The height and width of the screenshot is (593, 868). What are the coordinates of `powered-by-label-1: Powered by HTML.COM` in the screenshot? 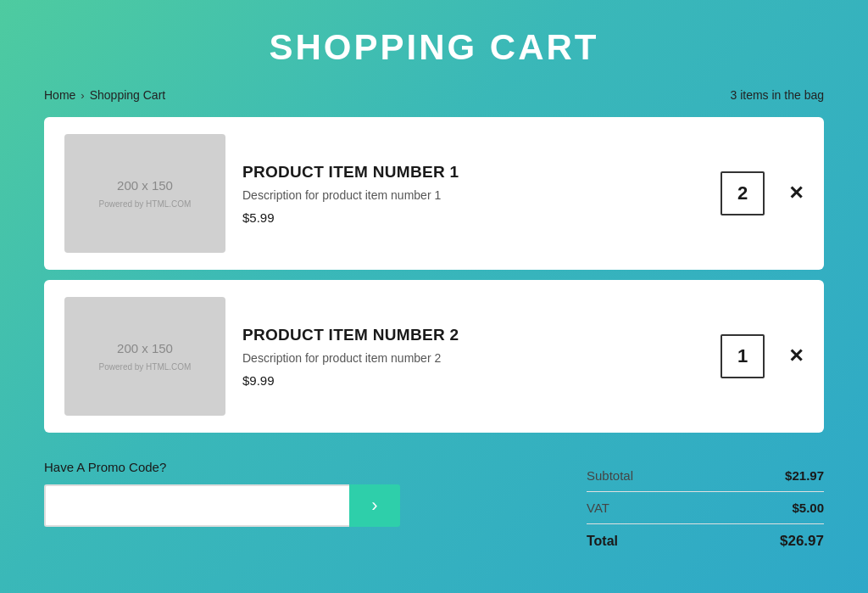 It's located at (146, 204).